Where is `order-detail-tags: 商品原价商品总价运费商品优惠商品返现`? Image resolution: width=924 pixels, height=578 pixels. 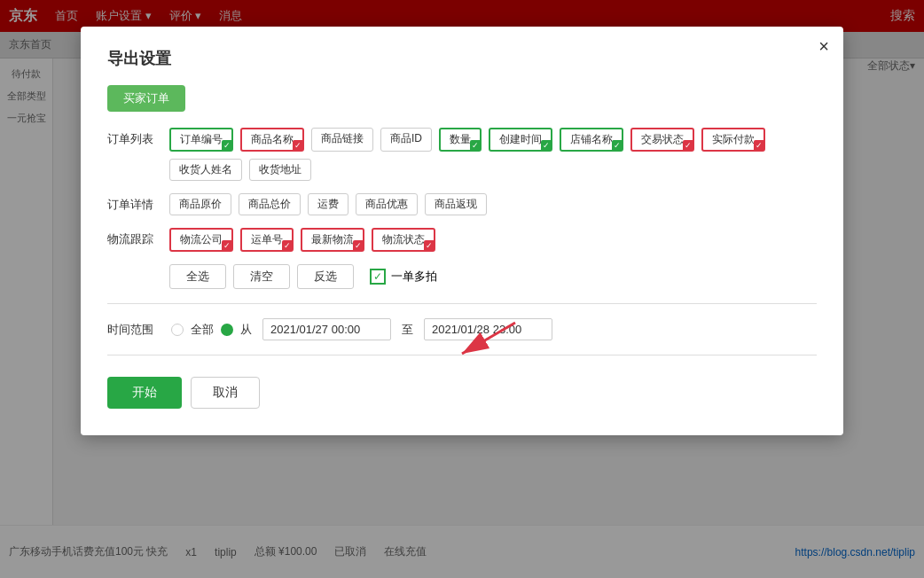 order-detail-tags: 商品原价商品总价运费商品优惠商品返现 is located at coordinates (493, 204).